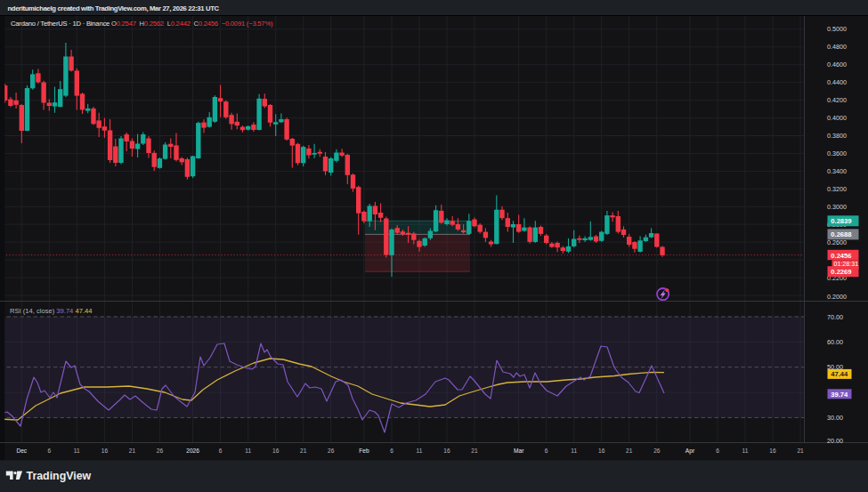 The width and height of the screenshot is (868, 492). I want to click on svg-text: TradingView, so click(59, 476).